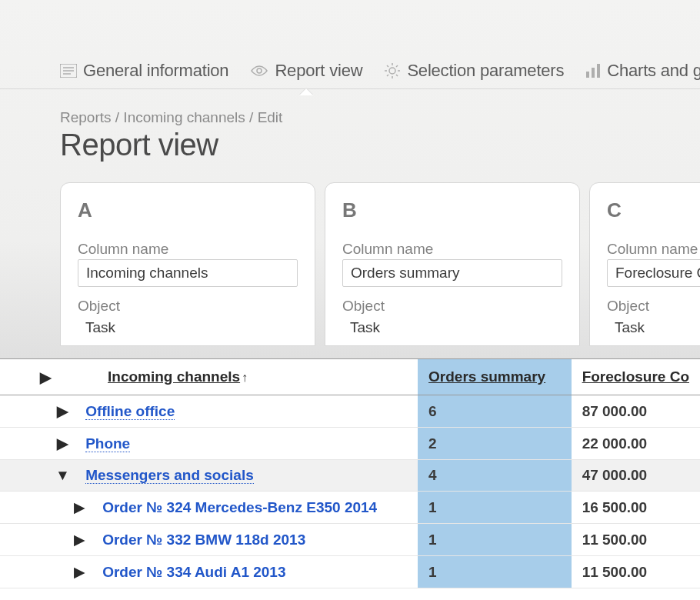 The width and height of the screenshot is (700, 600). What do you see at coordinates (654, 211) in the screenshot?
I see `column-letter: C` at bounding box center [654, 211].